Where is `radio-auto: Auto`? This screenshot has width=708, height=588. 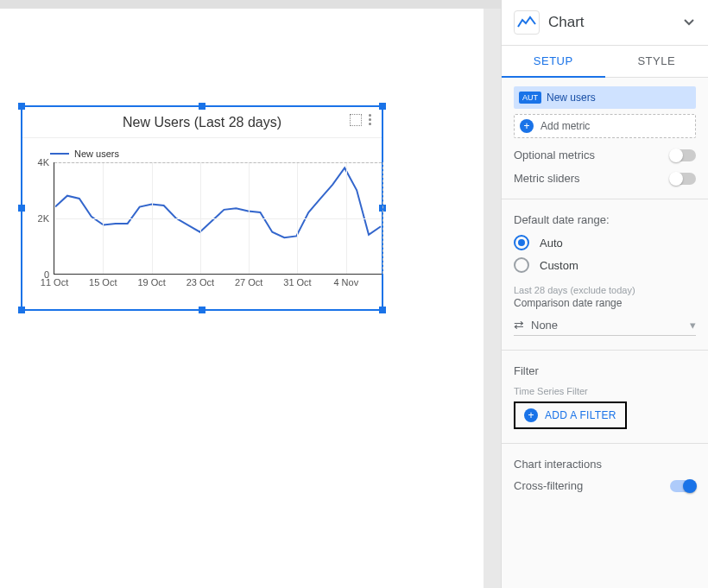
radio-auto: Auto is located at coordinates (604, 243).